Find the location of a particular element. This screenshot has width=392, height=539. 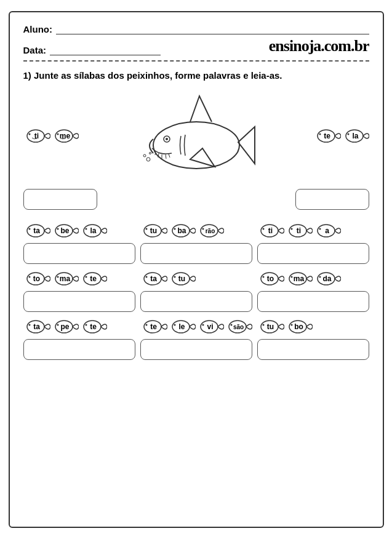

fish-group-ti-me: ti me is located at coordinates (51, 136).